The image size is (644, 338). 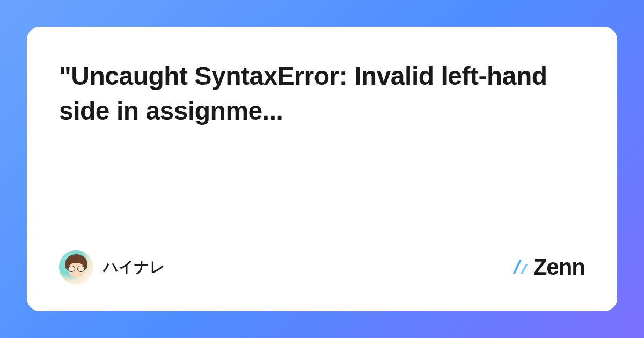 What do you see at coordinates (322, 267) in the screenshot?
I see `card-footer: ハイナレ Zenn` at bounding box center [322, 267].